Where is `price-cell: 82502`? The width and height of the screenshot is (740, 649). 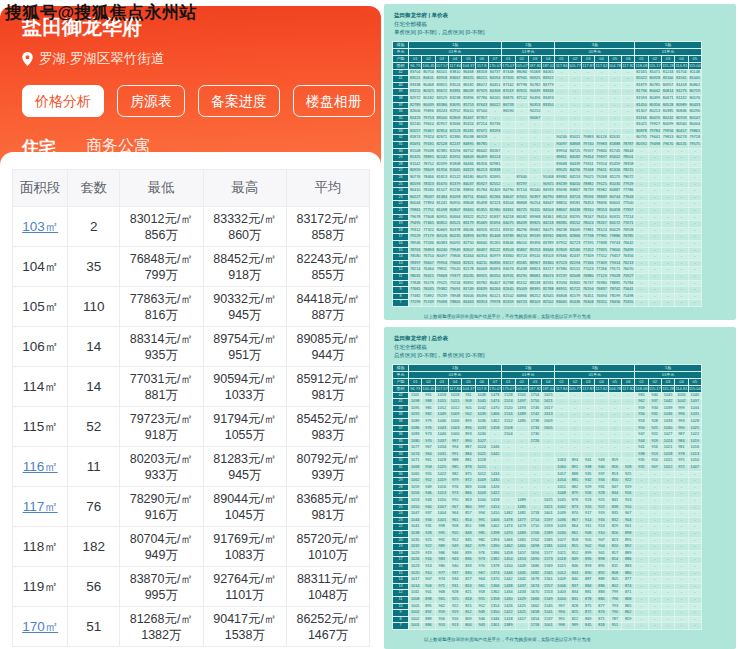 price-cell: 82502 is located at coordinates (508, 296).